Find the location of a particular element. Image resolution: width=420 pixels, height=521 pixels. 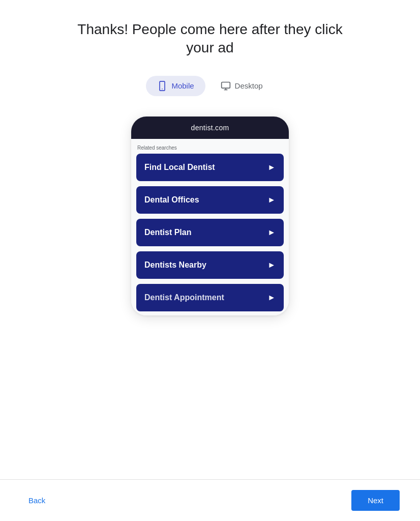

search-item-2-text: Dental Offices is located at coordinates (172, 200).